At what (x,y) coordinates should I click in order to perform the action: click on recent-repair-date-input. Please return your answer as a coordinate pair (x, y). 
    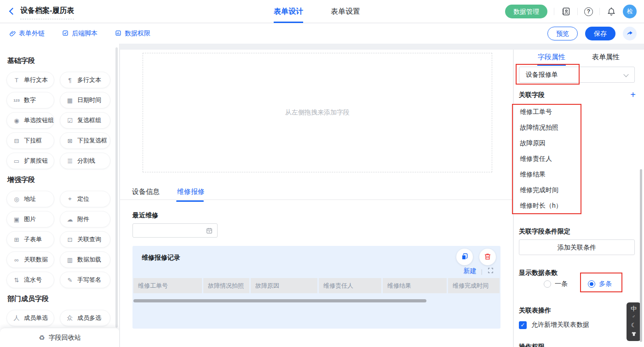
    Looking at the image, I should click on (175, 231).